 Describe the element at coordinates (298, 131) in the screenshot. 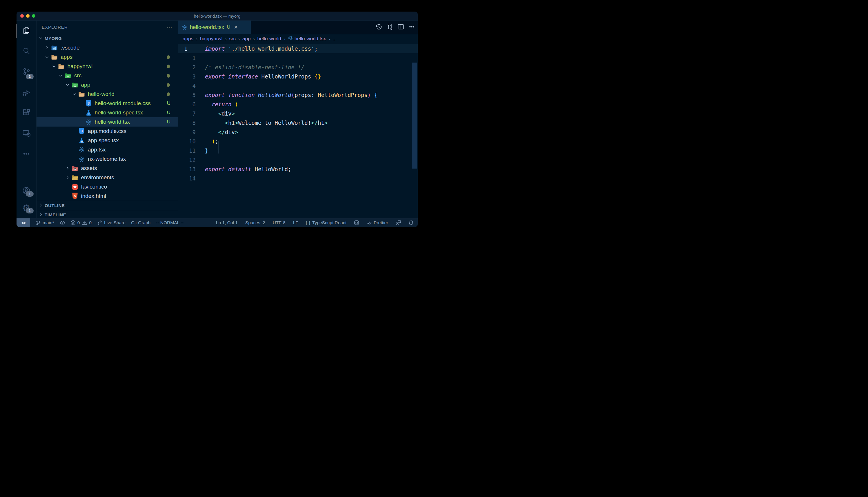

I see `code-editor: 1import './hello-world.module.css';12/* …` at that location.